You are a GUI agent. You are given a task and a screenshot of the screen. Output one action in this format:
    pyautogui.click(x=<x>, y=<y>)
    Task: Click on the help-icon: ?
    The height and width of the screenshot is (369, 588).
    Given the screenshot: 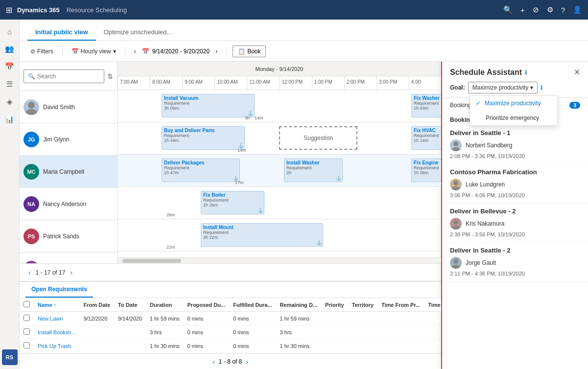 What is the action you would take?
    pyautogui.click(x=563, y=10)
    